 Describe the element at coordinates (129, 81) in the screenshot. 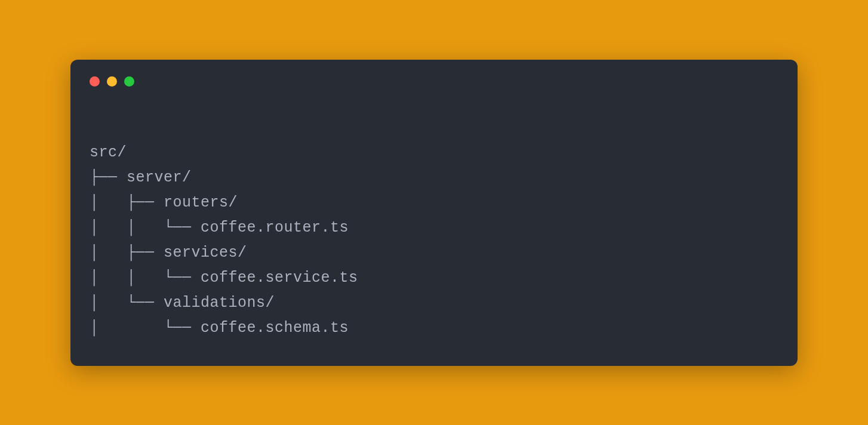

I see `maximize-button` at that location.